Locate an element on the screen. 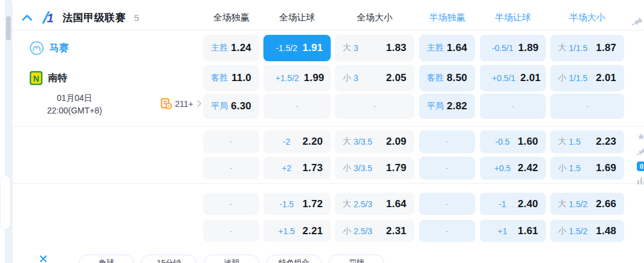 Image resolution: width=644 pixels, height=263 pixels. odds-selection-label: 小3/3.5 is located at coordinates (357, 168).